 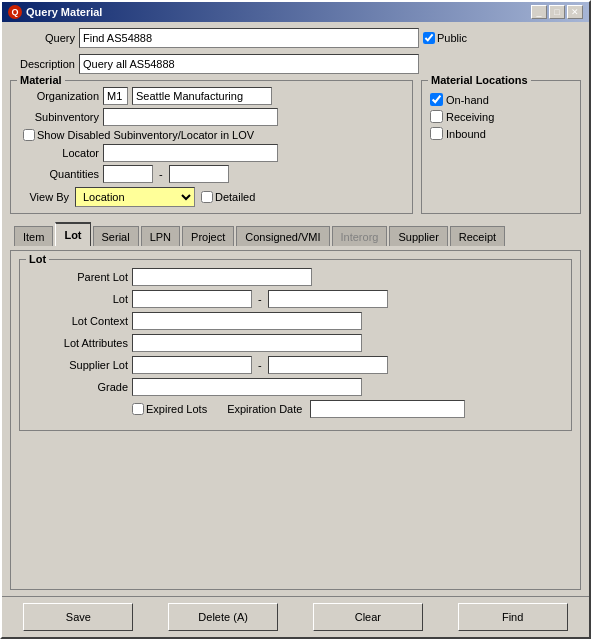 I want to click on find-button: Find, so click(x=513, y=617).